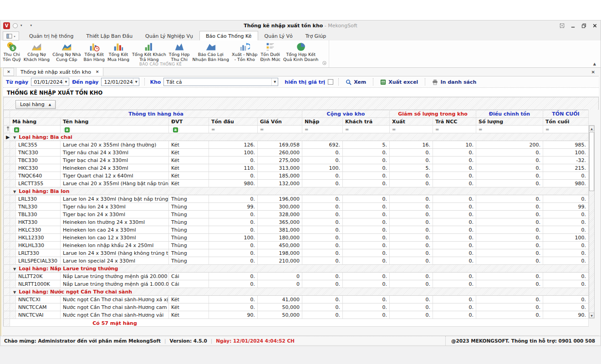  I want to click on restore-icon, so click(584, 25).